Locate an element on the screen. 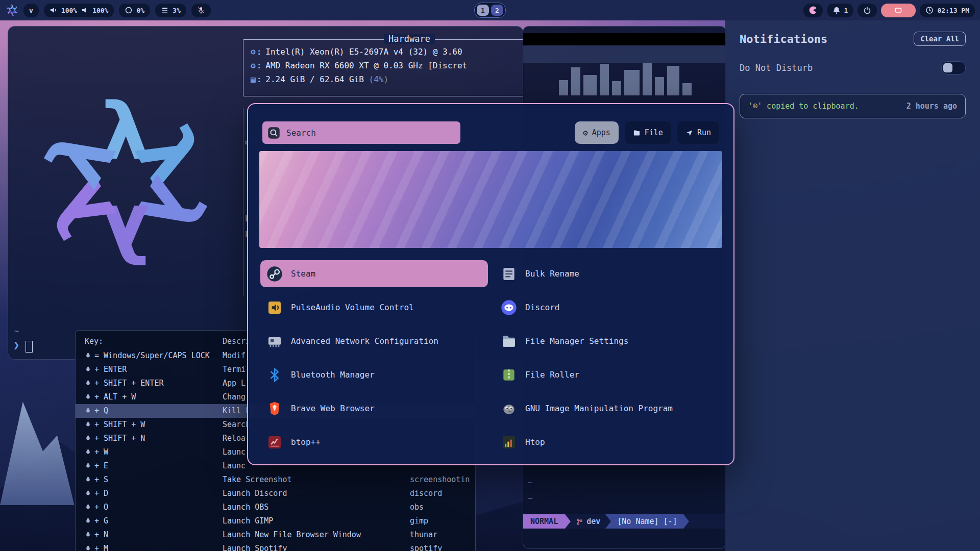  wallpaper-preview is located at coordinates (491, 199).